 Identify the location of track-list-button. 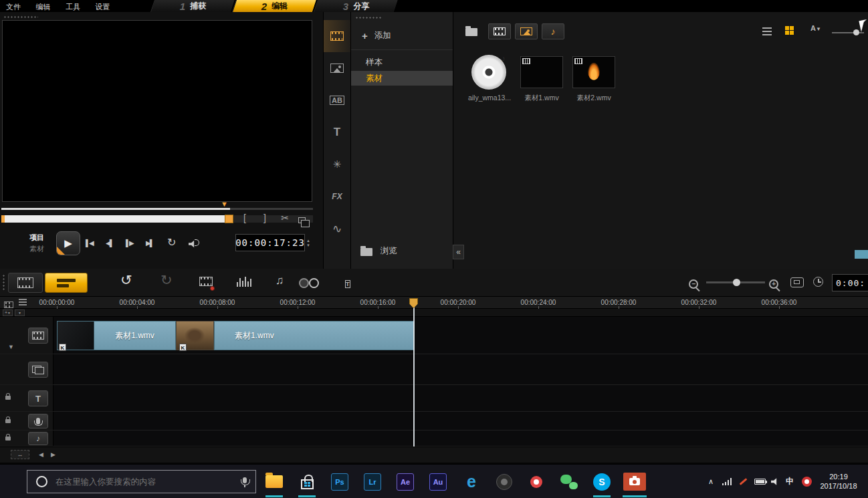
(23, 302).